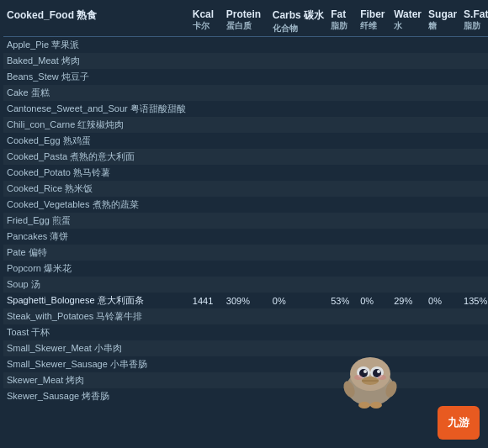 This screenshot has width=488, height=448. Describe the element at coordinates (96, 348) in the screenshot. I see `cell-food: Small_Skewer_Meat 小串肉` at that location.